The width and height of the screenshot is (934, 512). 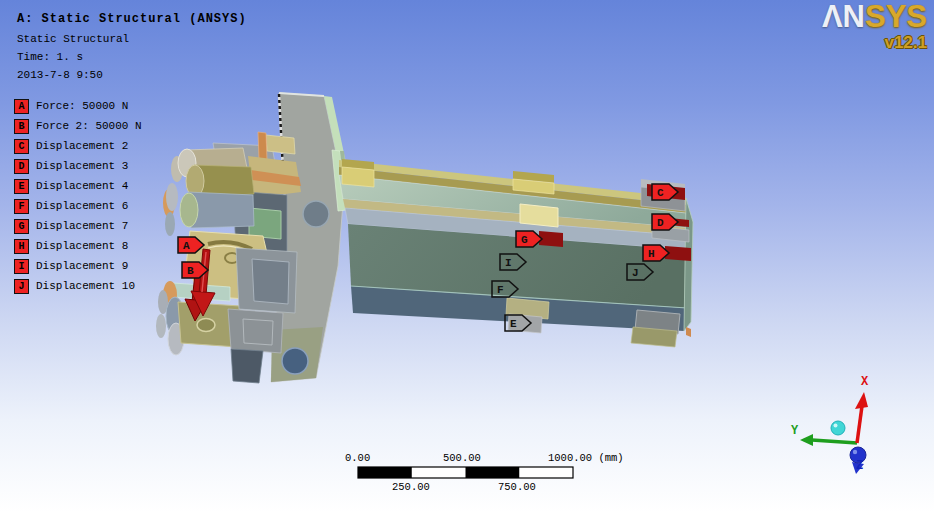 I want to click on legend-key-badge: I, so click(x=22, y=266).